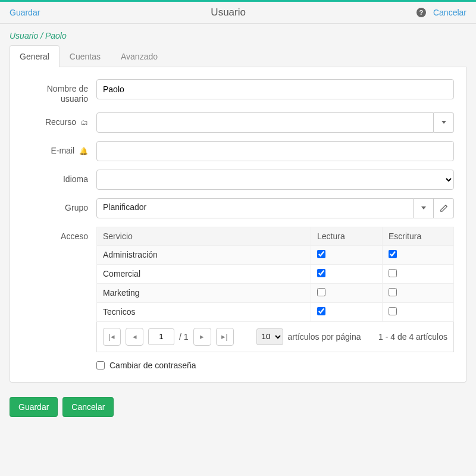  What do you see at coordinates (418, 236) in the screenshot?
I see `col-escritura: Escritura` at bounding box center [418, 236].